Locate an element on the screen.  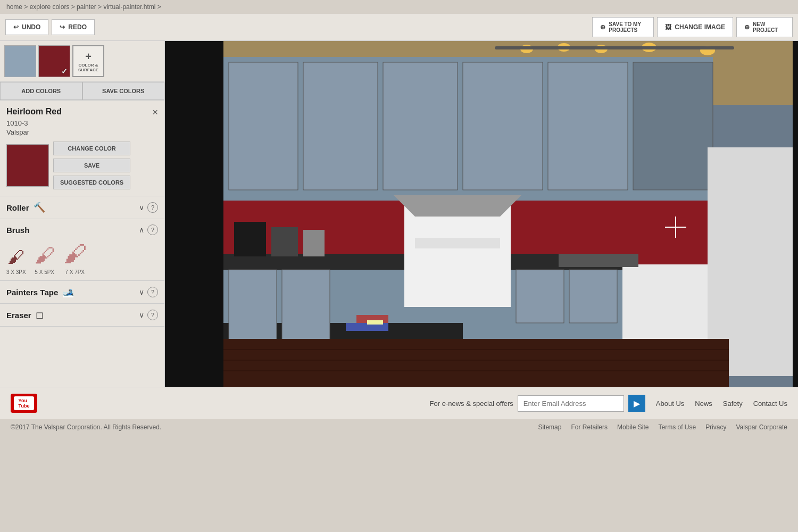
news-link: News is located at coordinates (703, 403).